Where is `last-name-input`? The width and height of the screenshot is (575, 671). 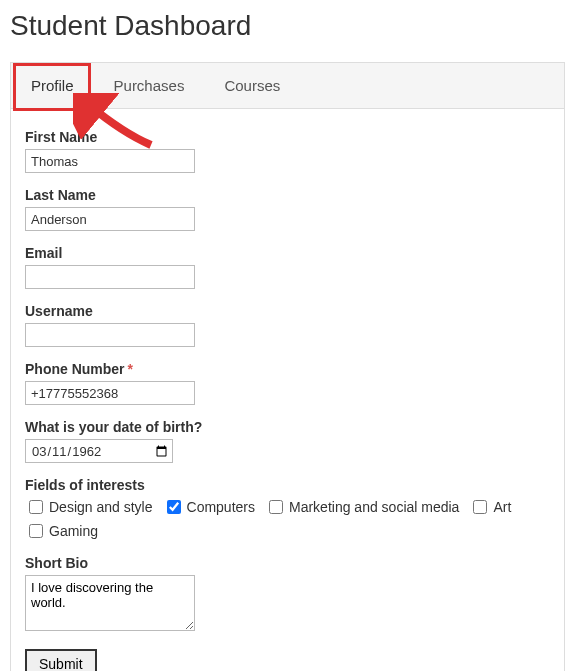
last-name-input is located at coordinates (110, 219).